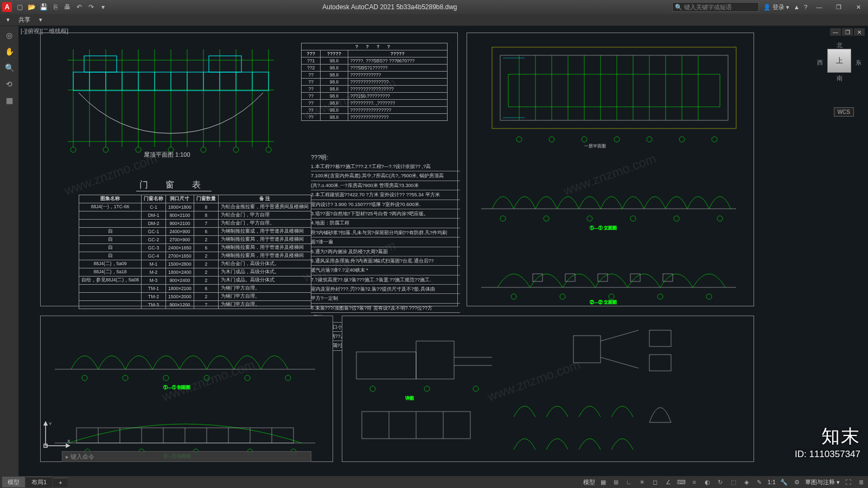 Image resolution: width=868 pixels, height=488 pixels. Describe the element at coordinates (67, 457) in the screenshot. I see `command-prompt-icon: ▸` at that location.